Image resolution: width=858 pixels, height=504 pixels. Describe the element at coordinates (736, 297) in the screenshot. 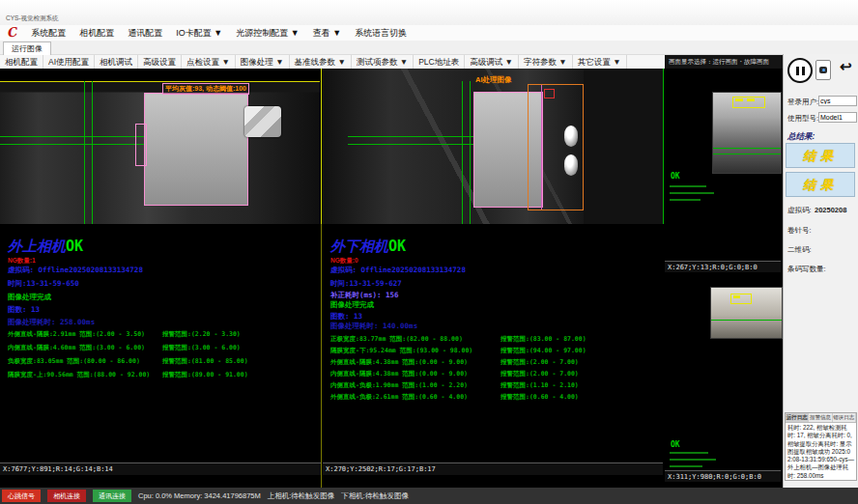

I see `yellow-mark` at that location.